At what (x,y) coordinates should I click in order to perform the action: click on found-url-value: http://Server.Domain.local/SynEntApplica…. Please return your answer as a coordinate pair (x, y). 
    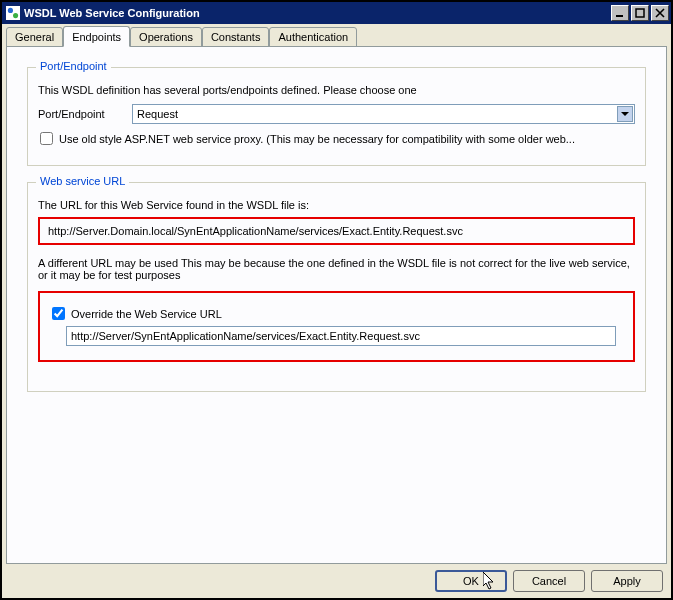
    Looking at the image, I should click on (256, 231).